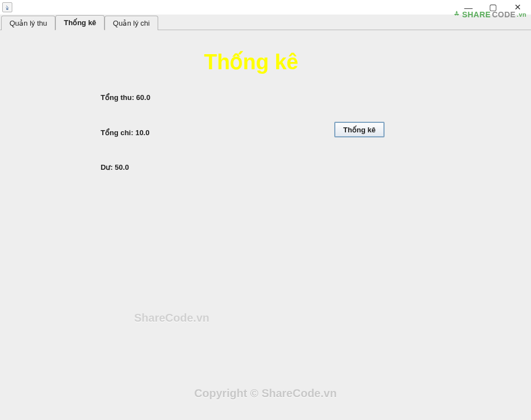 The image size is (531, 420). I want to click on watermark-code: CODE, so click(504, 15).